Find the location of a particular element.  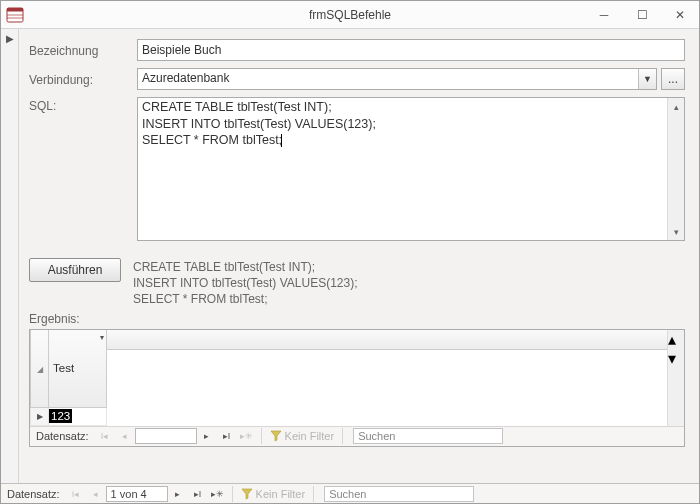

grid-empty-header is located at coordinates (396, 340).